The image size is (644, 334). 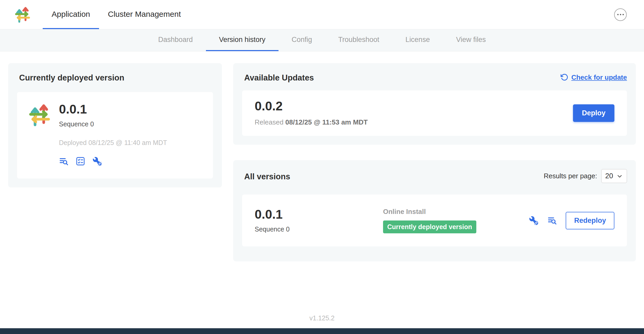 What do you see at coordinates (144, 15) in the screenshot?
I see `top-tab-cluster-management: Cluster Management` at bounding box center [144, 15].